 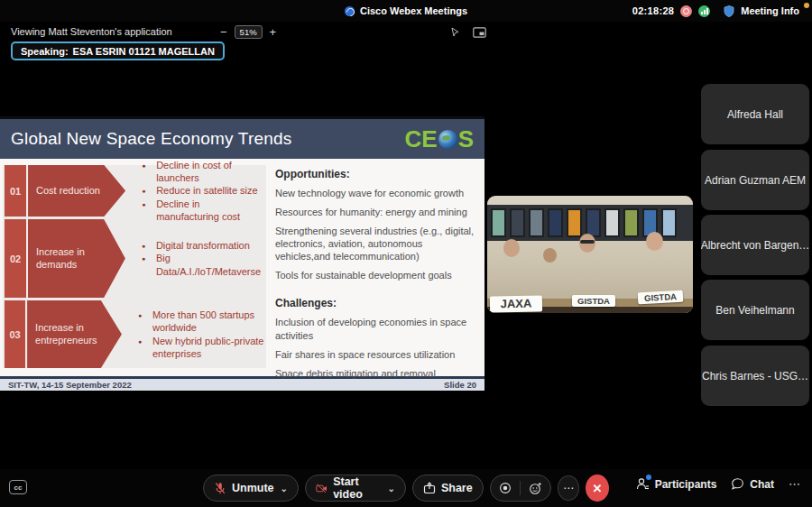 What do you see at coordinates (144, 51) in the screenshot?
I see `speaker-name: ESA ESRIN 01121 MAGELLAN` at bounding box center [144, 51].